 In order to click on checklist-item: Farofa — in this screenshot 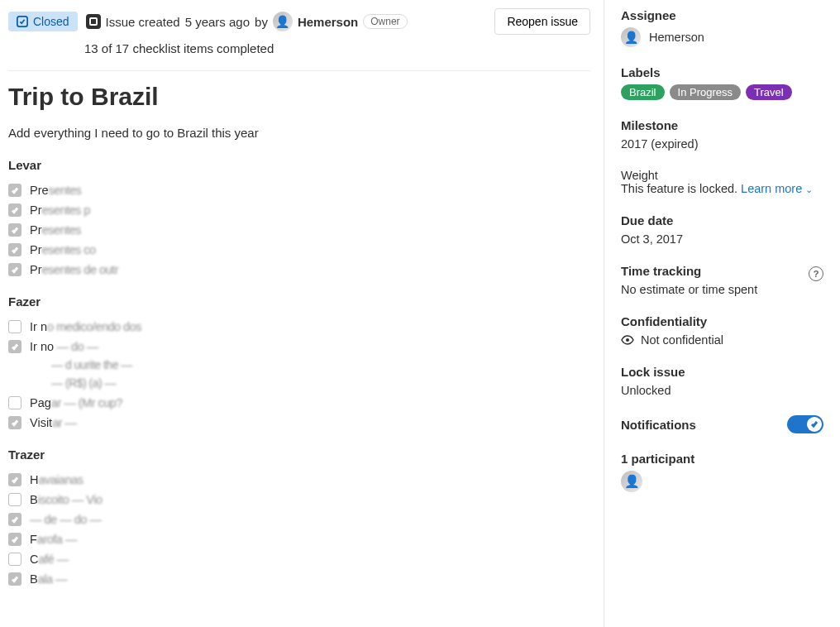, I will do `click(299, 539)`.